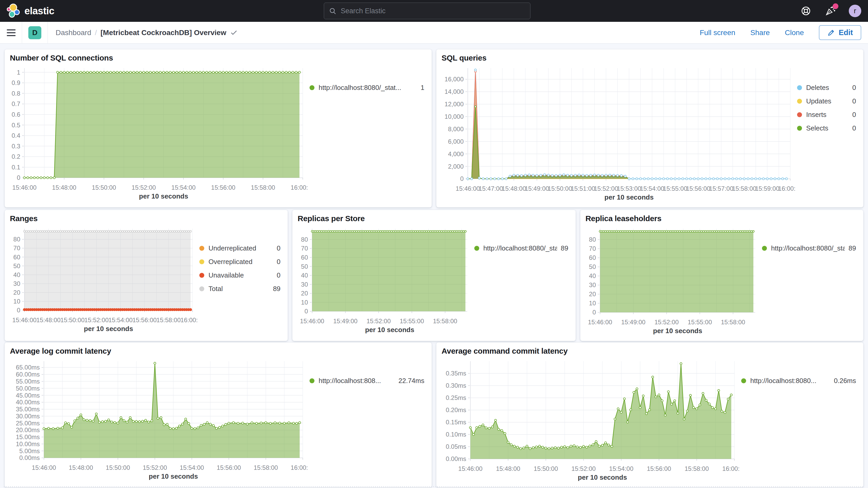 This screenshot has width=868, height=488. Describe the element at coordinates (240, 275) in the screenshot. I see `legend-item: Unavailable0` at that location.